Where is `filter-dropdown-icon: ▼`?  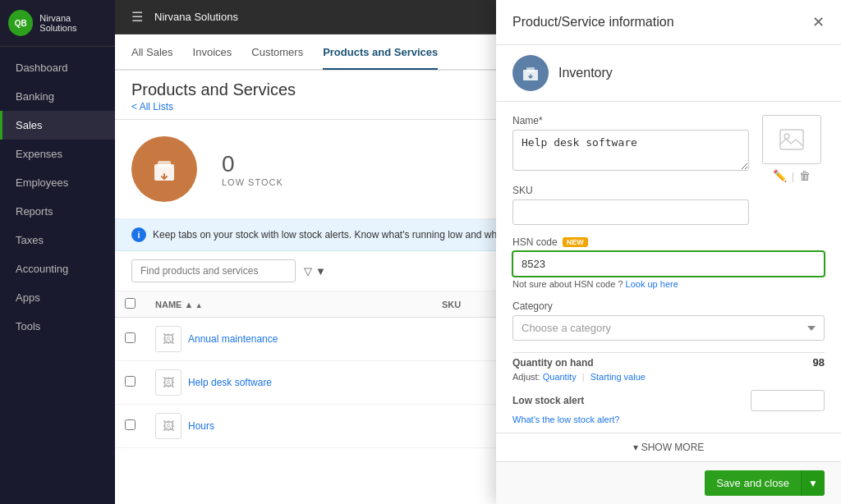
filter-dropdown-icon: ▼ is located at coordinates (320, 271).